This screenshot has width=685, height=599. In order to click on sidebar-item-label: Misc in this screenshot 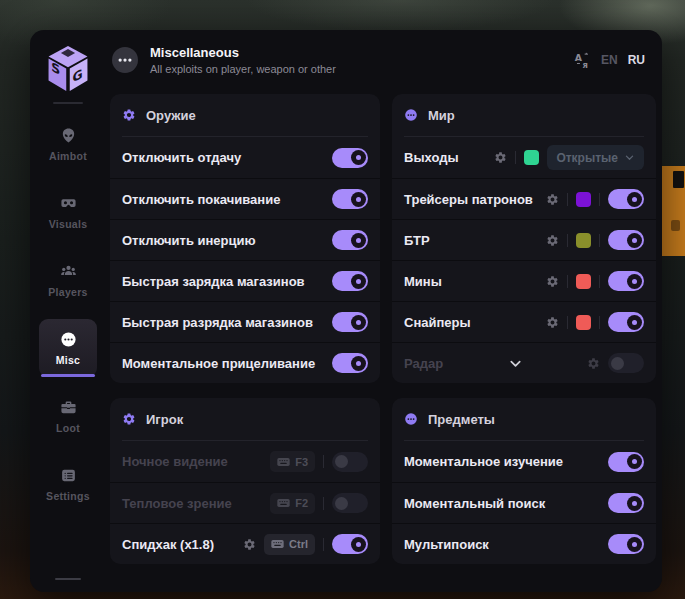, I will do `click(68, 360)`.